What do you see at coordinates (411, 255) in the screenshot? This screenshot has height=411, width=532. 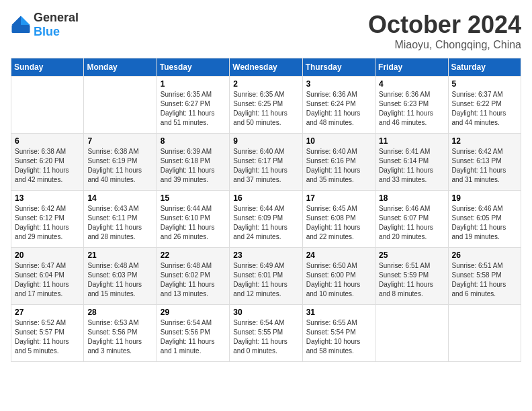 I see `day-number: 25` at bounding box center [411, 255].